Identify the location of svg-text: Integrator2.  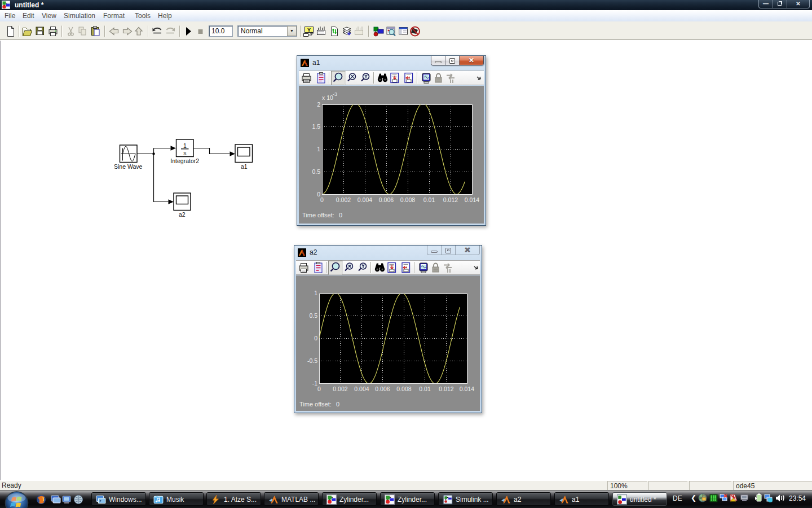
(185, 161).